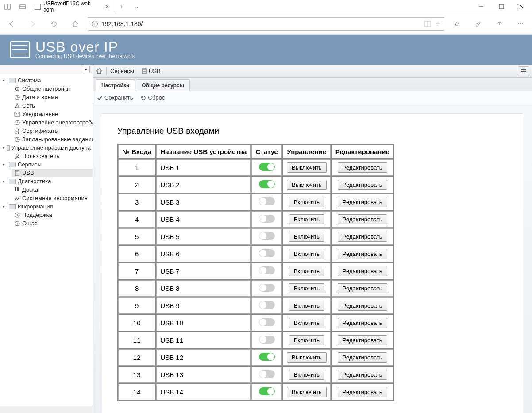  I want to click on more-button: ⋯, so click(520, 24).